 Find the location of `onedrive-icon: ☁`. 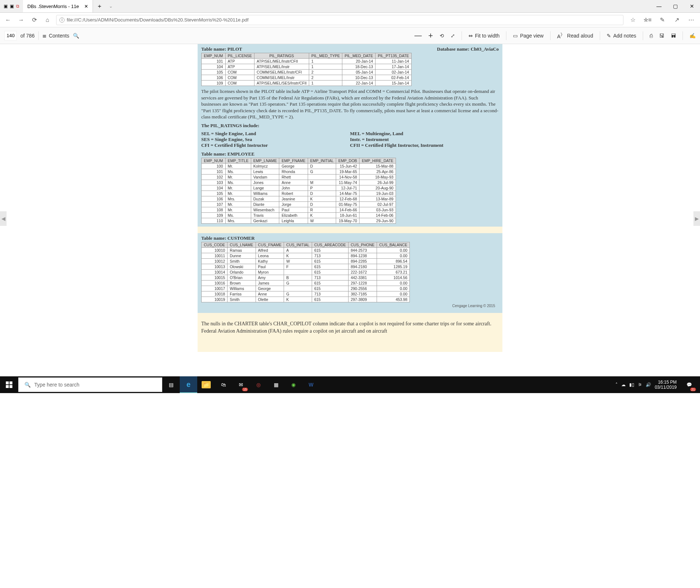

onedrive-icon: ☁ is located at coordinates (623, 385).